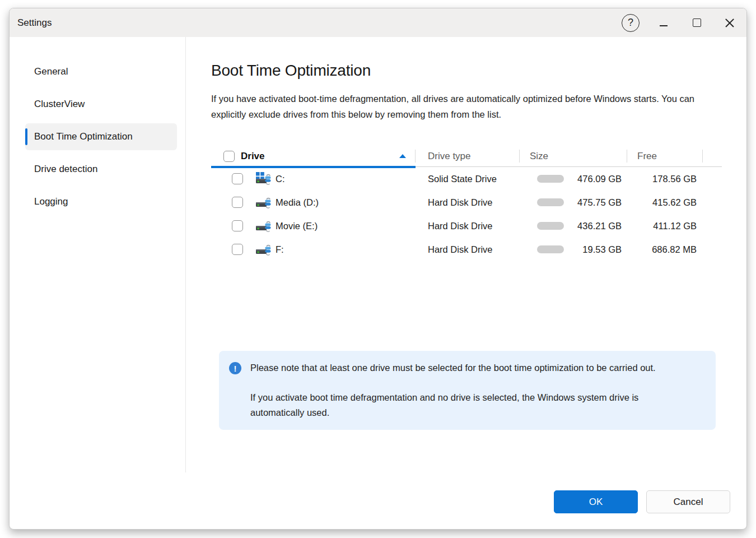 The image size is (756, 538). I want to click on drive-row: F: Hard Disk Drive 19.53 GB 686.82 MB, so click(466, 249).